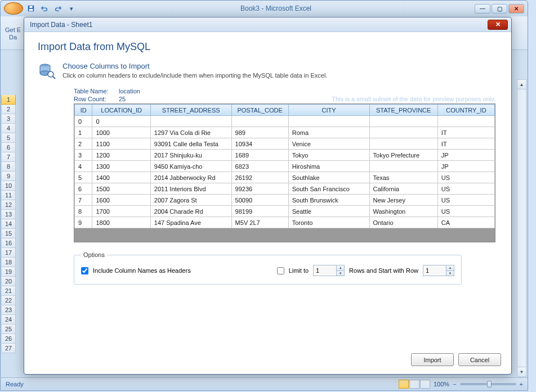 The image size is (536, 392). Describe the element at coordinates (8, 100) in the screenshot. I see `row-header: 1` at that location.